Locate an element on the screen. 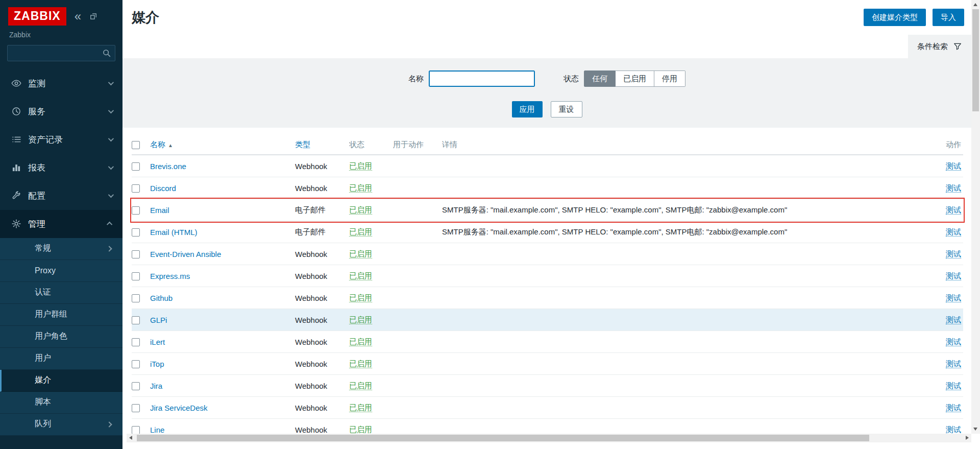  vertical-scroll-thumb is located at coordinates (976, 60).